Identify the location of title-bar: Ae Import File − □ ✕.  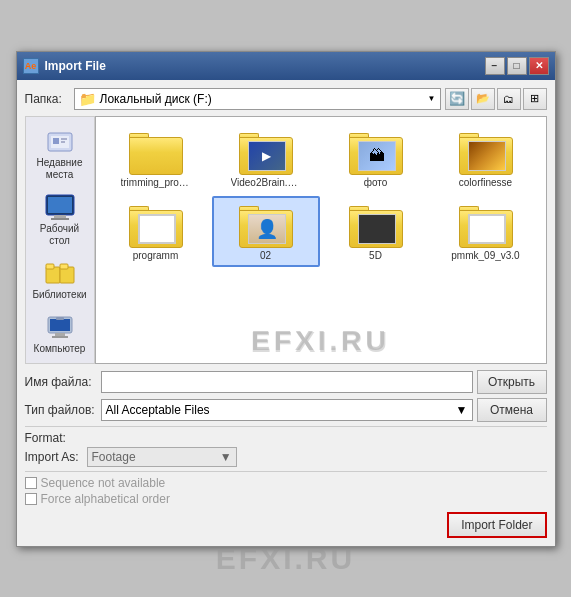
(286, 66).